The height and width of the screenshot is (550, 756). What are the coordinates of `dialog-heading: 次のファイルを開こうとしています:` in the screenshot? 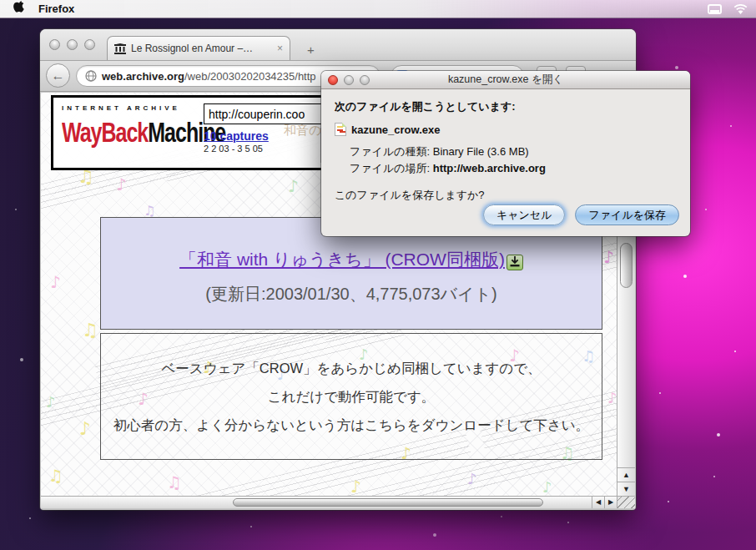 It's located at (426, 107).